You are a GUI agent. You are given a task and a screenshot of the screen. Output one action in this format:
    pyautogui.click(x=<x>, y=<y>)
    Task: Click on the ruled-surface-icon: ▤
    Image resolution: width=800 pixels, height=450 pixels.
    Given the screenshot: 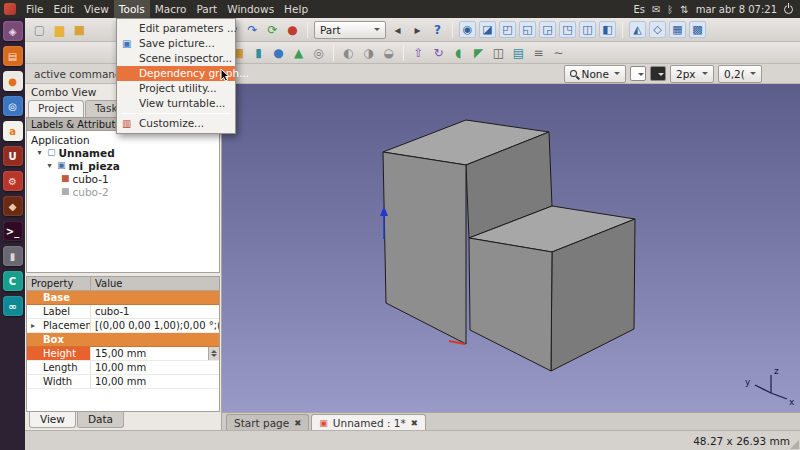 What is the action you would take?
    pyautogui.click(x=518, y=52)
    